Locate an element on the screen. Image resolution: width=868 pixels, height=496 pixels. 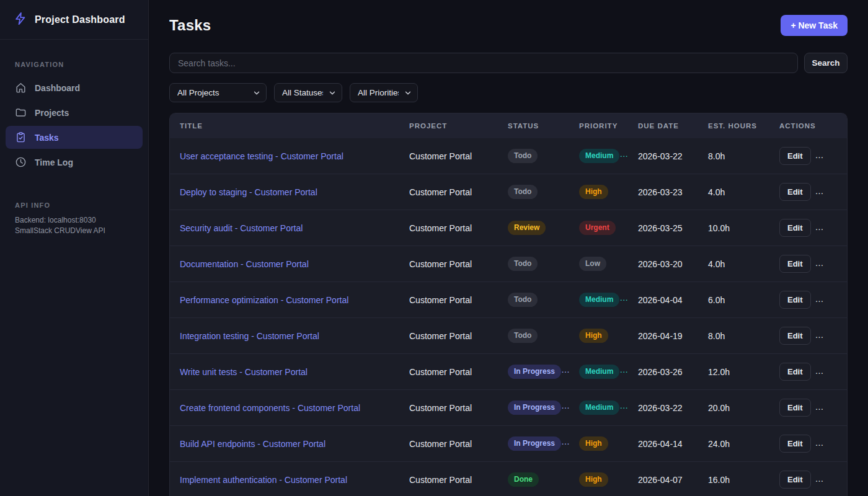
sidebar-item-projects: Projects is located at coordinates (74, 113).